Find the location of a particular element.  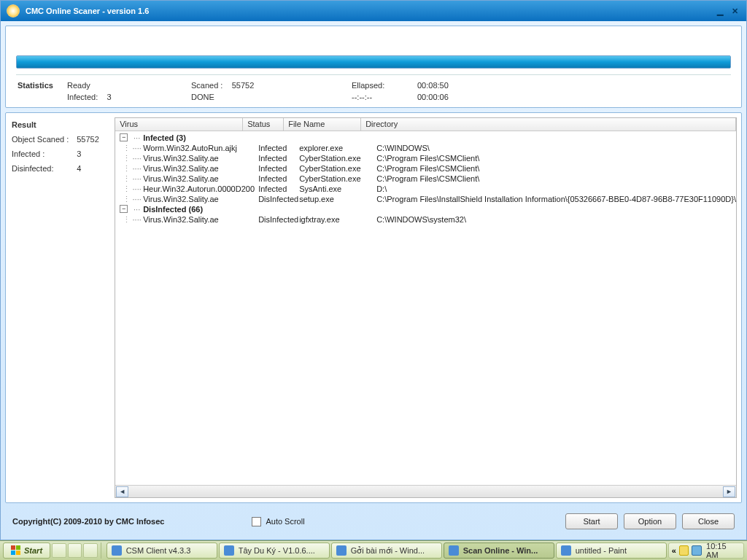

col-directory: Directory is located at coordinates (549, 124).